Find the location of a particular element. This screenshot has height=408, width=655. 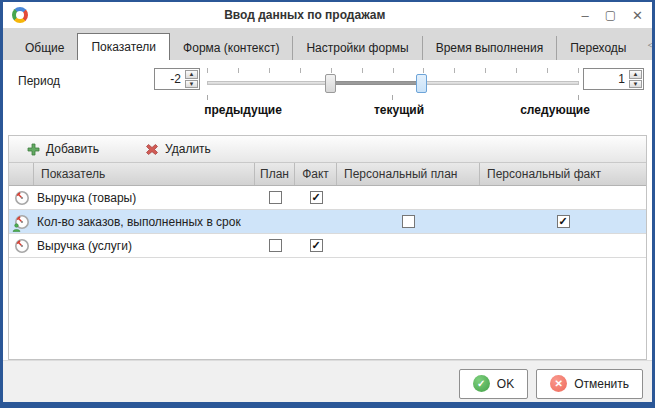

zone-label-current: текущий is located at coordinates (399, 110).